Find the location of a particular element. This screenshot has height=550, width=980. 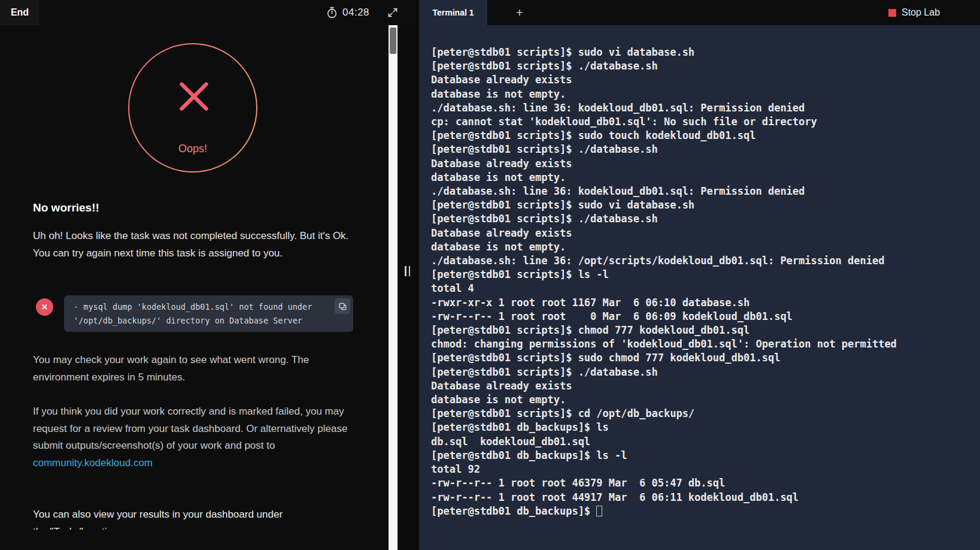

result-heading: No worries!! is located at coordinates (66, 208).